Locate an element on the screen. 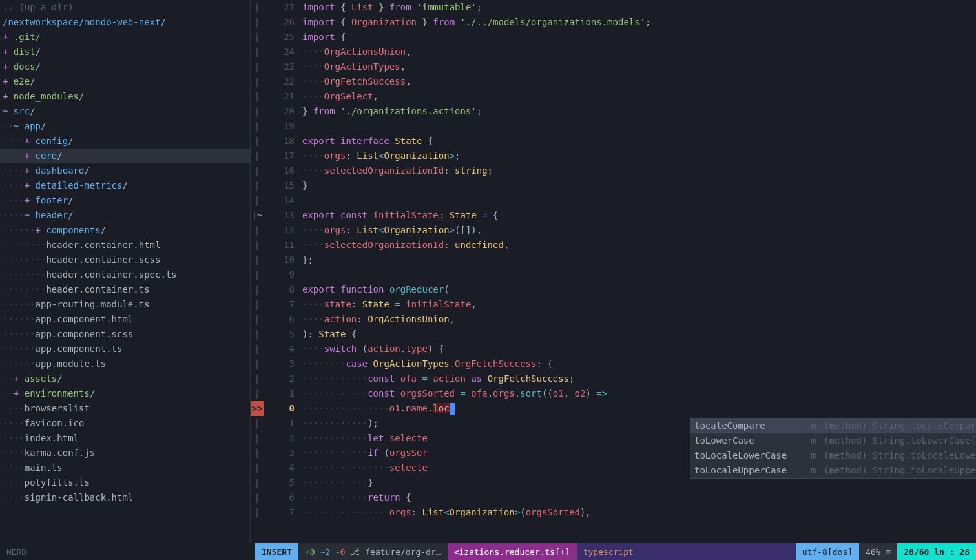  tree-item: ····main.ts is located at coordinates (125, 468).